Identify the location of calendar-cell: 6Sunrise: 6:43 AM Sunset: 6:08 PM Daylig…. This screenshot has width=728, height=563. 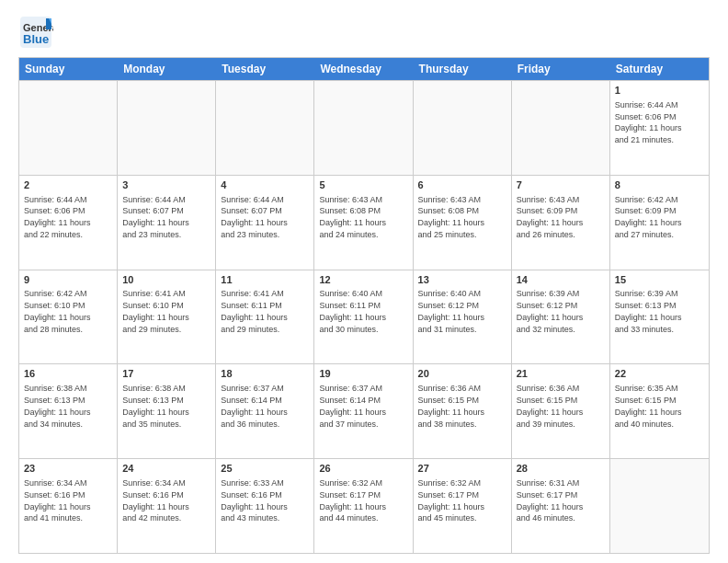
(463, 223).